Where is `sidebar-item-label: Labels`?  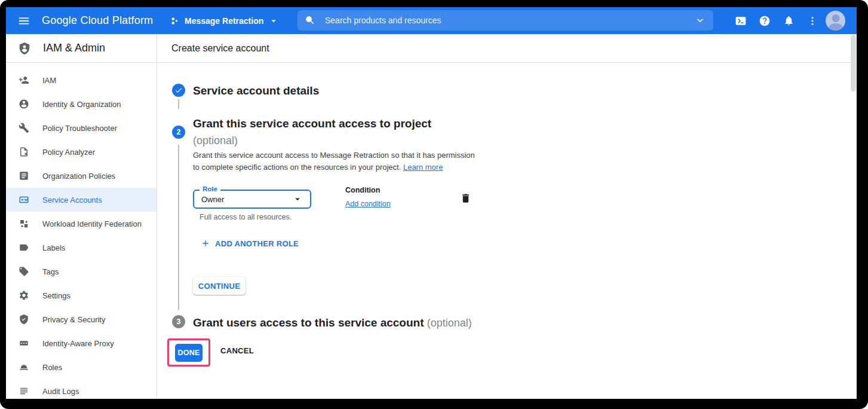
sidebar-item-label: Labels is located at coordinates (54, 248).